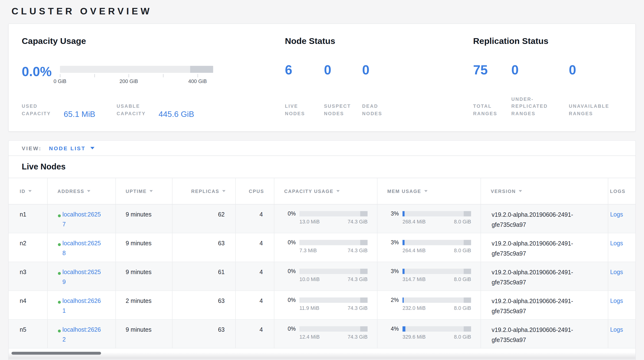  What do you see at coordinates (144, 219) in the screenshot?
I see `uptime-cell: 9 minutes` at bounding box center [144, 219].